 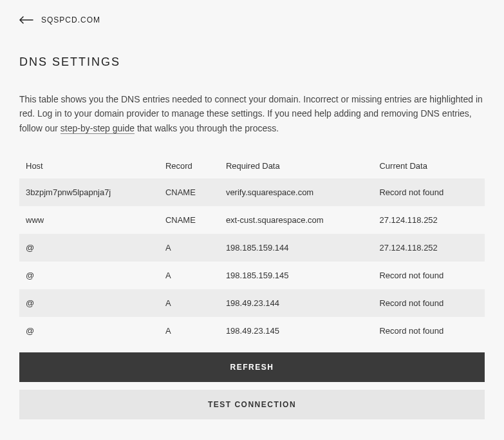 What do you see at coordinates (26, 20) in the screenshot?
I see `back-arrow-icon` at bounding box center [26, 20].